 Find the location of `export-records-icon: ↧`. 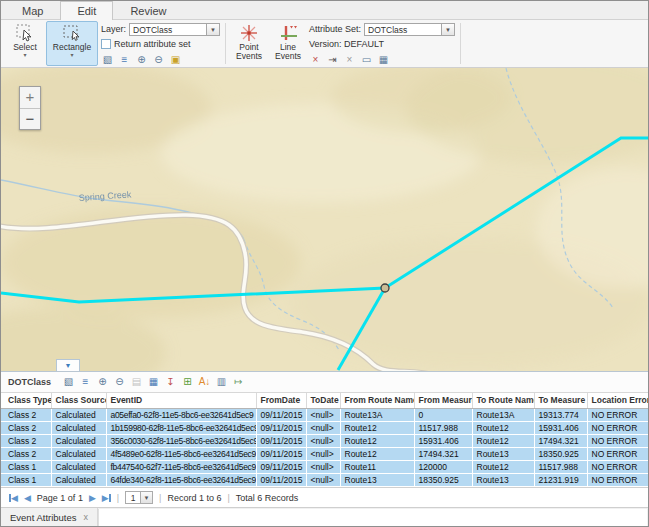

export-records-icon: ↧ is located at coordinates (170, 382).